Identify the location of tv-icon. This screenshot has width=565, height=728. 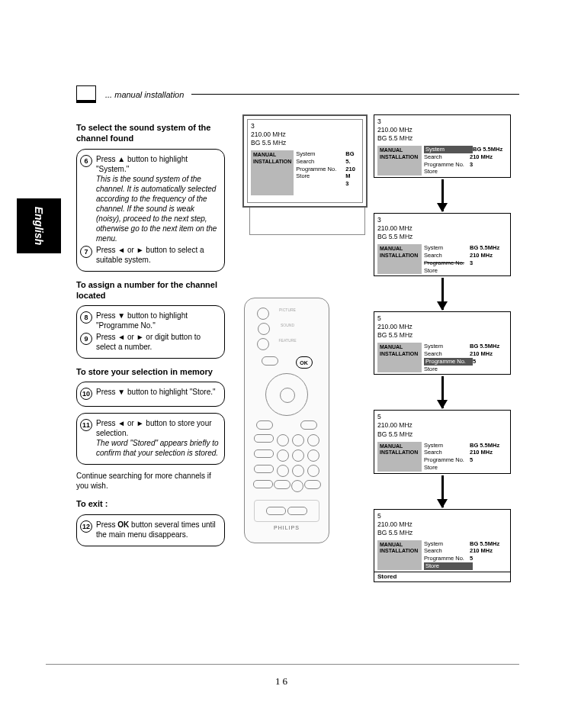
(86, 95).